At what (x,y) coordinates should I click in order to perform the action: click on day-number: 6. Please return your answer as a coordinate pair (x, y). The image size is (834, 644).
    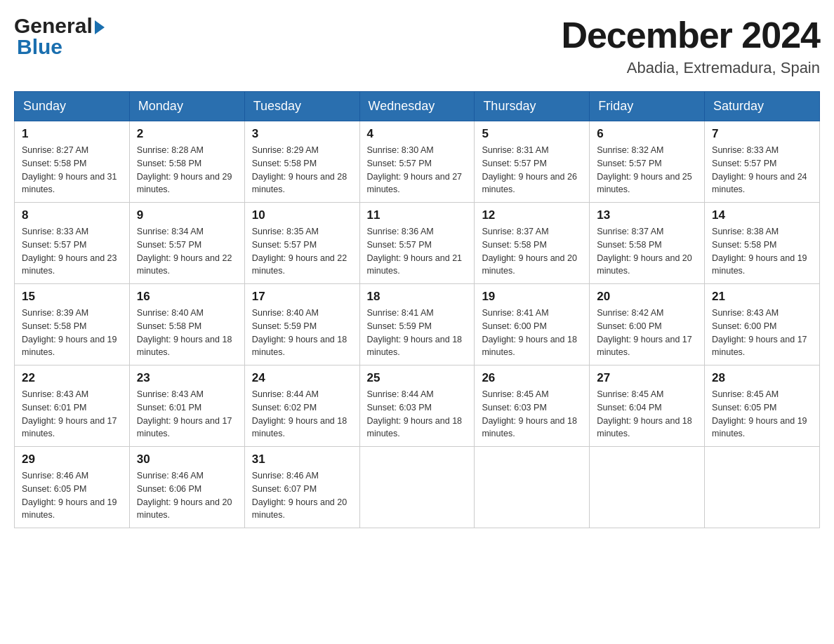
    Looking at the image, I should click on (647, 134).